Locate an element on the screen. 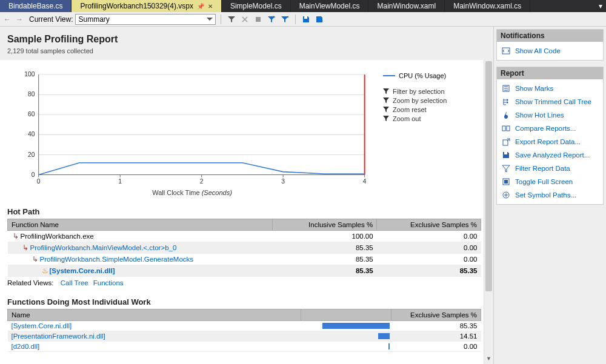 The image size is (606, 364). hotpath-col-exc: Exclusive Samples % is located at coordinates (429, 225).